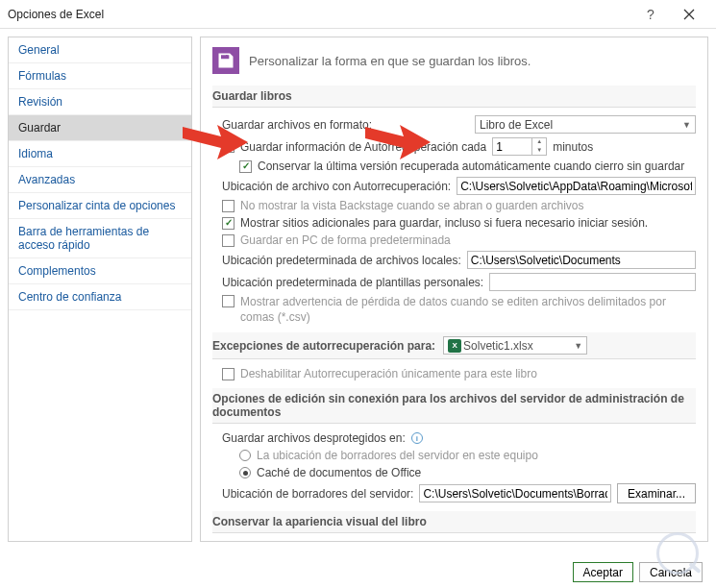  Describe the element at coordinates (390, 61) in the screenshot. I see `panel-header-text: Personalizar la forma en que se guardan …` at that location.